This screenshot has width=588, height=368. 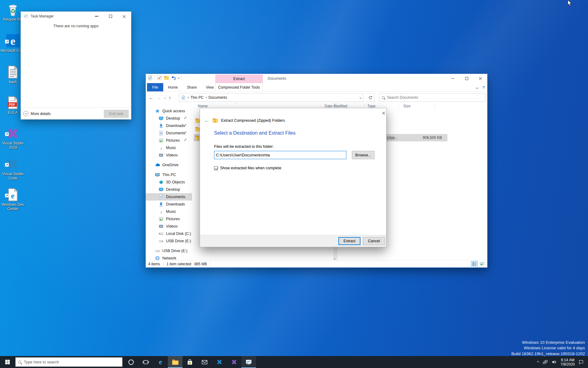 What do you see at coordinates (203, 106) in the screenshot?
I see `column-header-name: Name` at bounding box center [203, 106].